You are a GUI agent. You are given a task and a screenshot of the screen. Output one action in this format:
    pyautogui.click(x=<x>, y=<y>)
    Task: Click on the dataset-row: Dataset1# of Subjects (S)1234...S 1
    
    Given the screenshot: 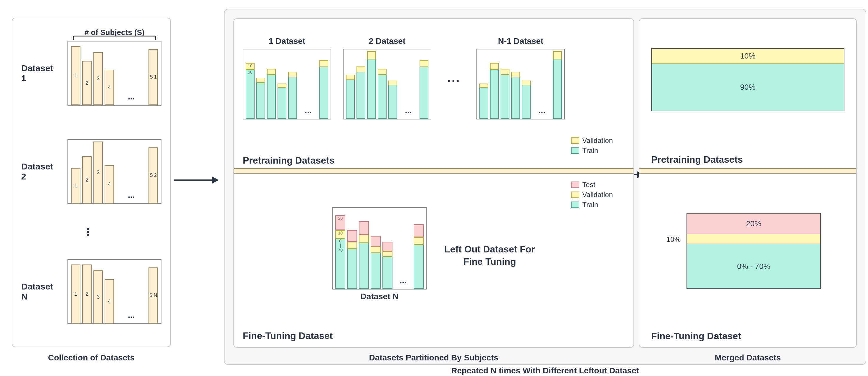 What is the action you would take?
    pyautogui.click(x=91, y=73)
    